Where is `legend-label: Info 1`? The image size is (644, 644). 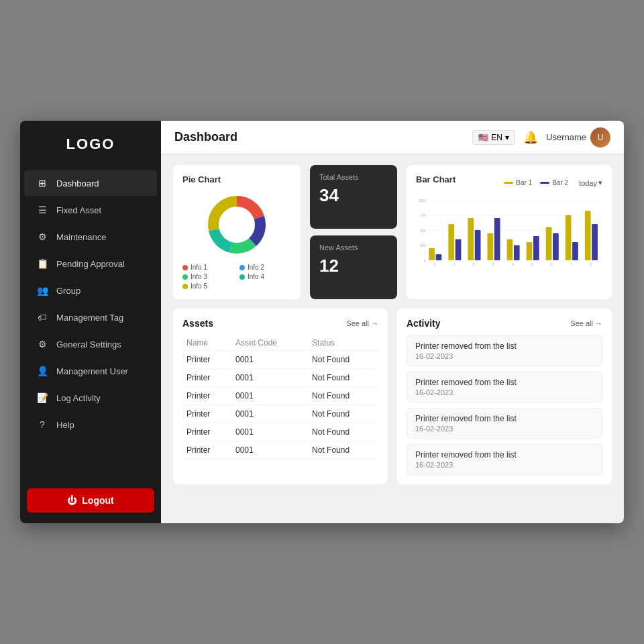 legend-label: Info 1 is located at coordinates (199, 267).